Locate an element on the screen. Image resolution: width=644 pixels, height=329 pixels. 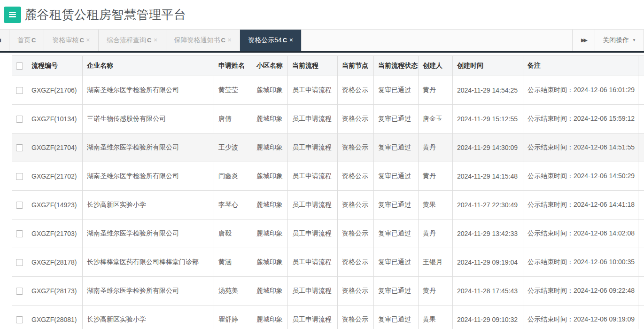
tab-label: 综合流程查询 is located at coordinates (126, 40).